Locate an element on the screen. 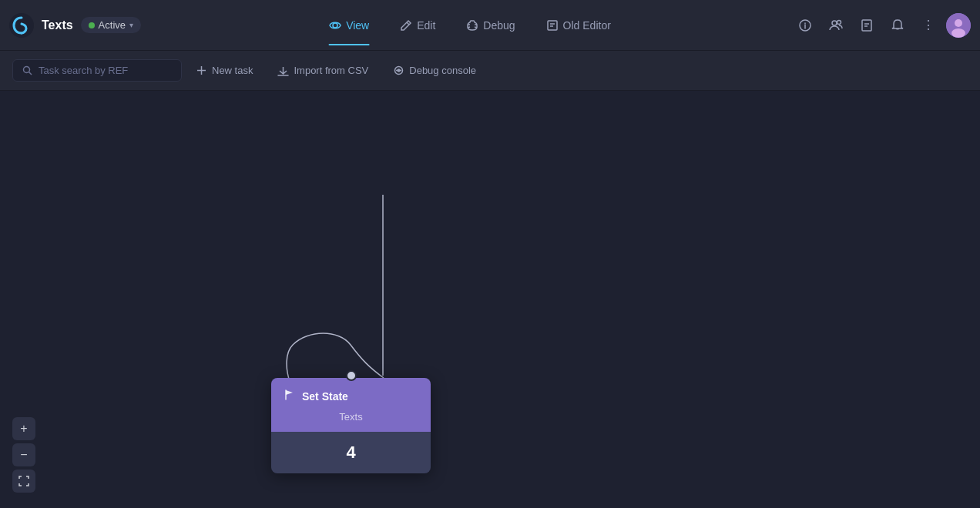 This screenshot has height=508, width=980. node-wrapper: Set State Texts 4 is located at coordinates (351, 426).